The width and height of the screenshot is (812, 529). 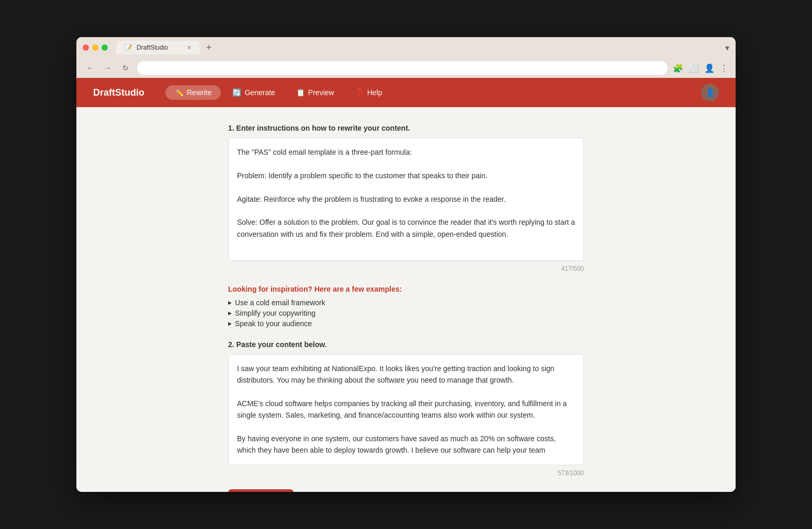 What do you see at coordinates (300, 93) in the screenshot?
I see `preview-nav-icon: 📋` at bounding box center [300, 93].